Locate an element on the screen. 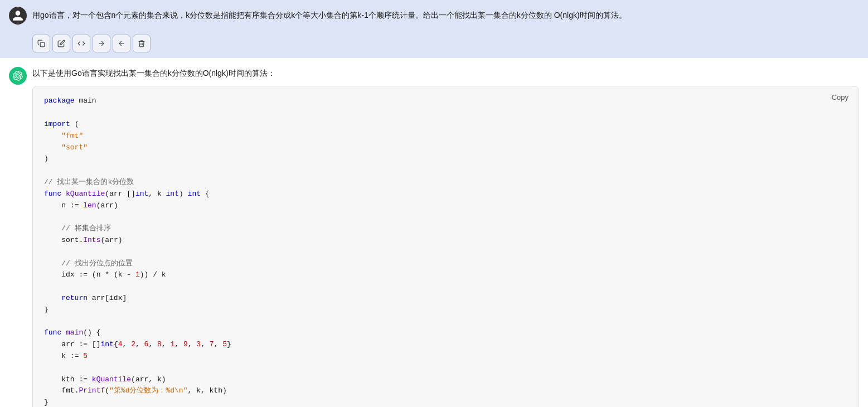  toolbar-edit-button is located at coordinates (61, 43).